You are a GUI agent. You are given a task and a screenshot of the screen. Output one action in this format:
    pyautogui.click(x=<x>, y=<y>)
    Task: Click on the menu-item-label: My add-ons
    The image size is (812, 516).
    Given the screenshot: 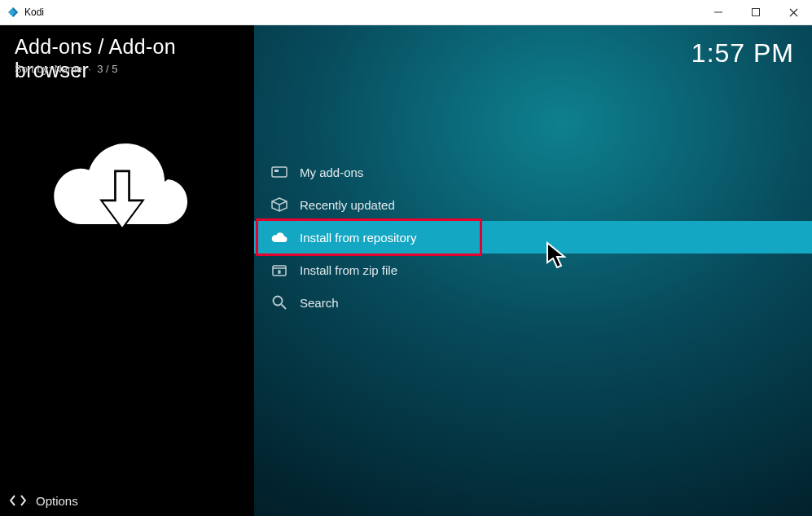 What is the action you would take?
    pyautogui.click(x=331, y=173)
    